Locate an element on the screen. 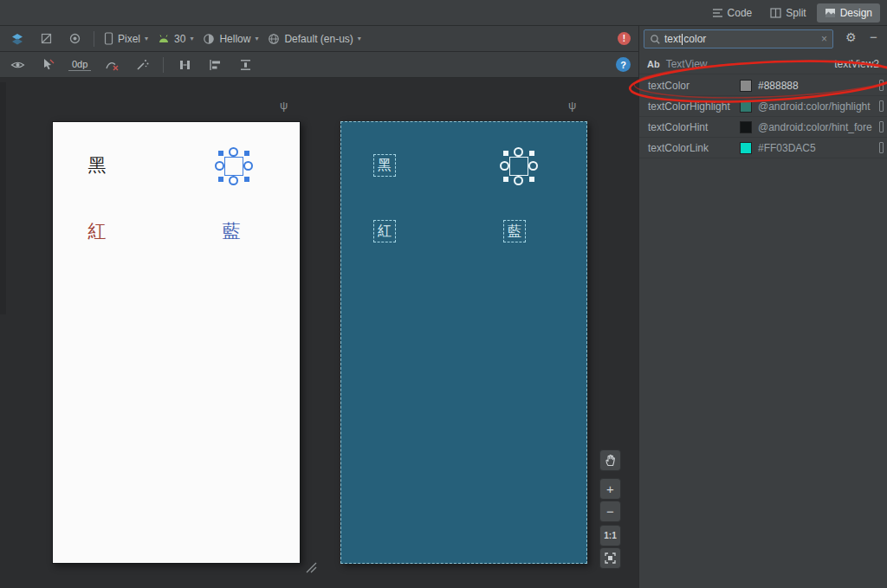 This screenshot has width=887, height=588. textview-black-label: 黑 is located at coordinates (97, 165).